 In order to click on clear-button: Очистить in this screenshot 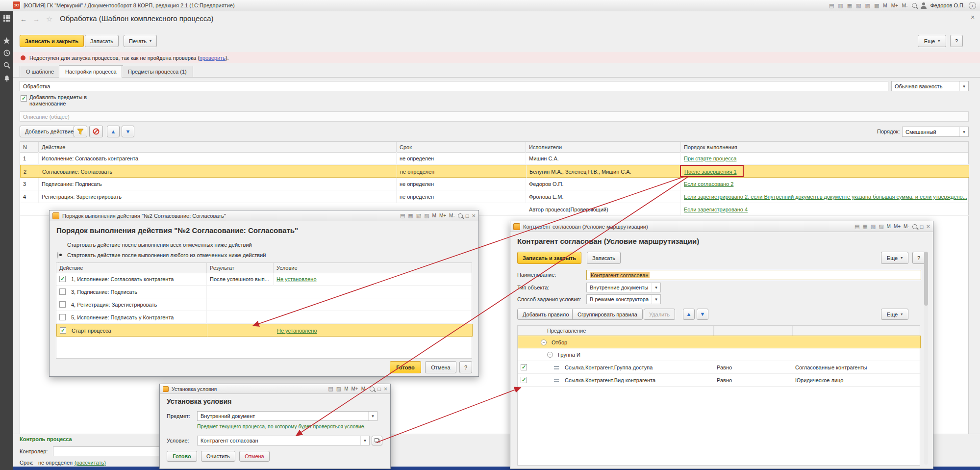, I will do `click(218, 456)`.